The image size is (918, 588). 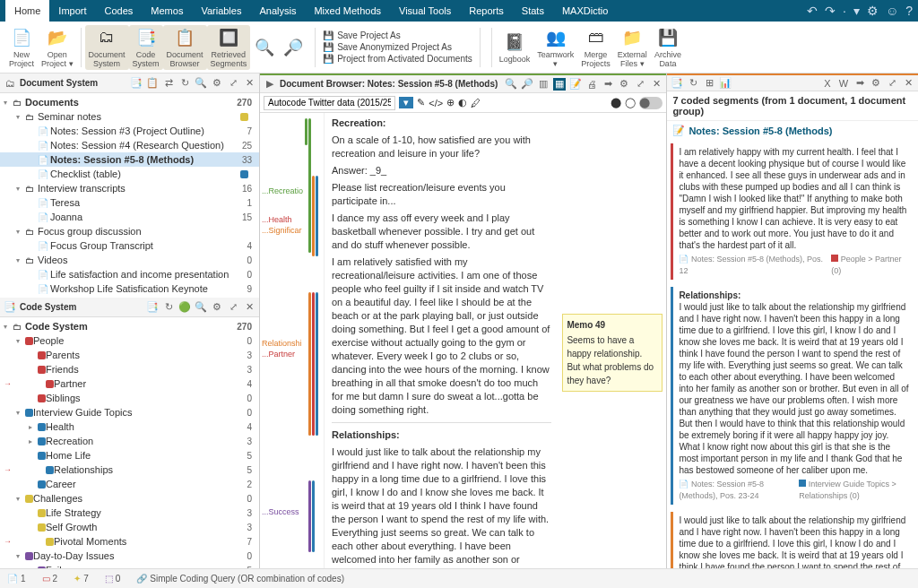 I want to click on ribbon-item: 🔎, so click(x=293, y=48).